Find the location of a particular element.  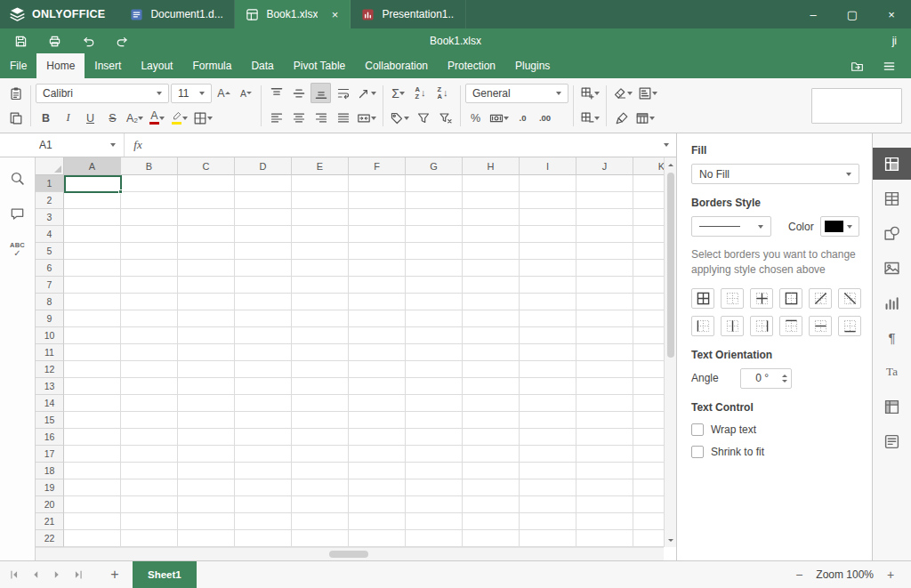

cell-B6 is located at coordinates (149, 269).